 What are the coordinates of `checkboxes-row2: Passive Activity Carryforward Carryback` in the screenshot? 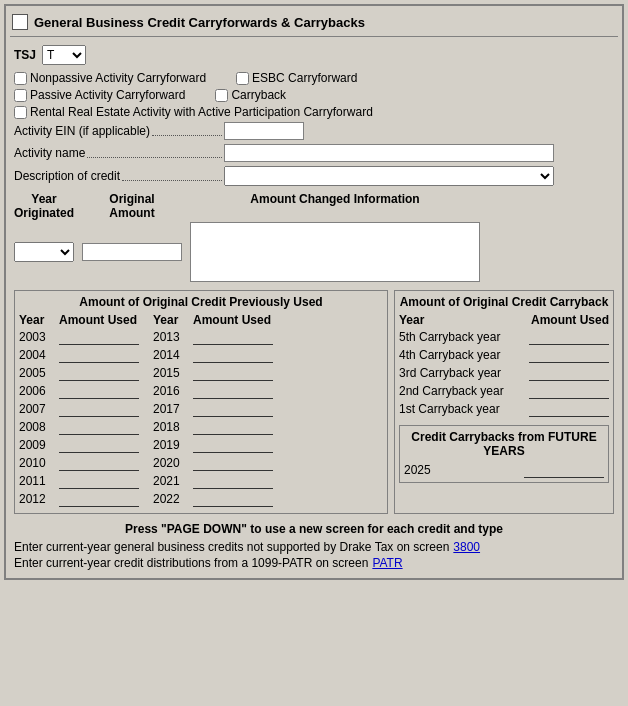 It's located at (314, 95).